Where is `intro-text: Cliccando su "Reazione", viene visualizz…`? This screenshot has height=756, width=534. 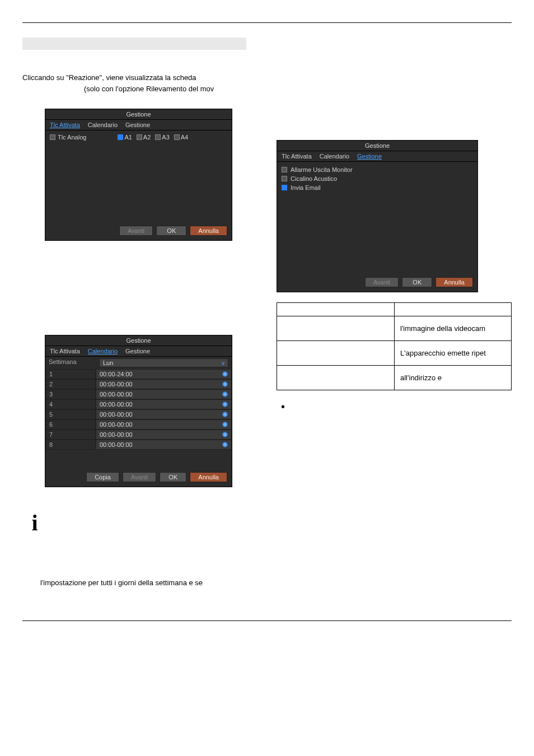 intro-text: Cliccando su "Reazione", viene visualizz… is located at coordinates (267, 83).